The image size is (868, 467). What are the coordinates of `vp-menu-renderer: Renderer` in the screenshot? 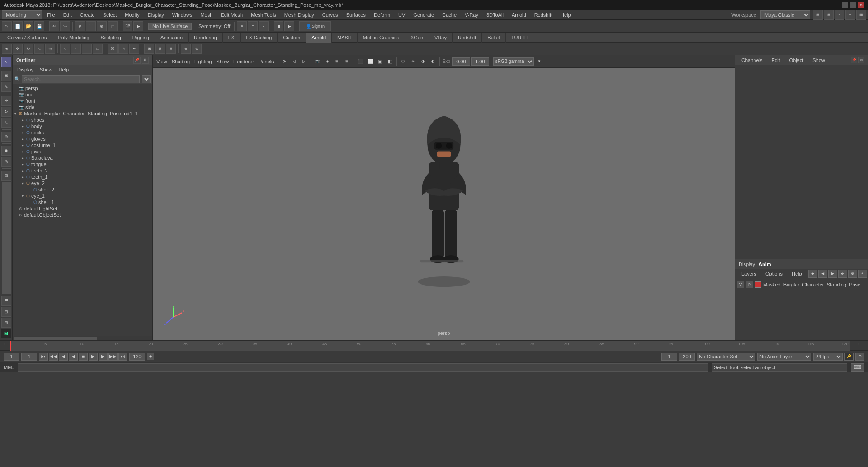 It's located at (244, 62).